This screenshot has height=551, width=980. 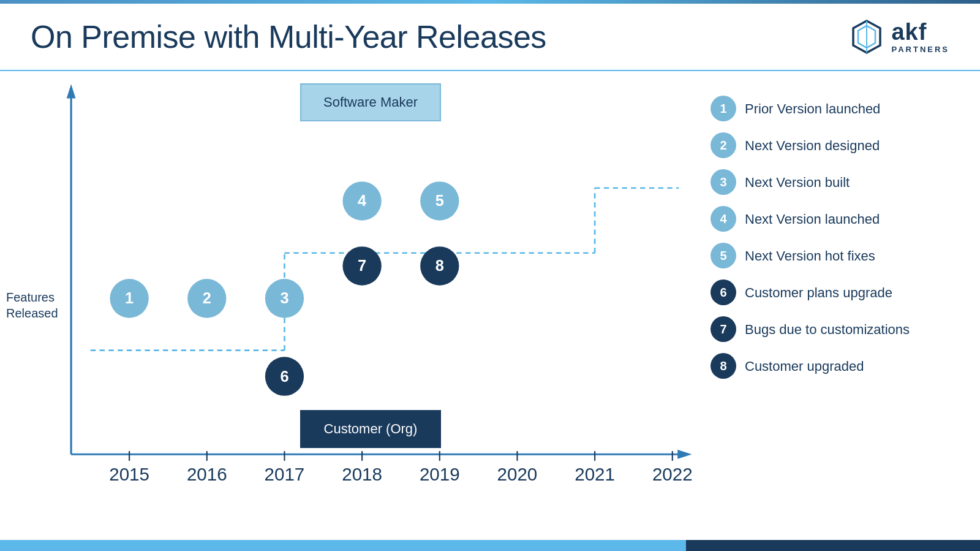 What do you see at coordinates (804, 364) in the screenshot?
I see `legend-text-8: Customer upgraded` at bounding box center [804, 364].